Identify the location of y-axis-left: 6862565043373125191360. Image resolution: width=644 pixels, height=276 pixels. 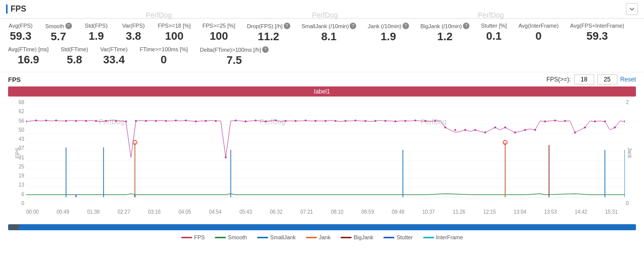
(17, 153).